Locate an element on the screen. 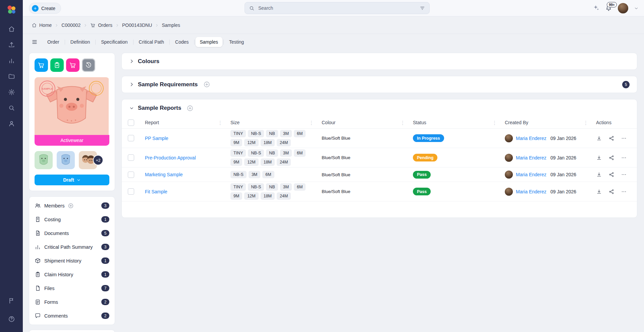 This screenshot has height=332, width=644. user-avatar is located at coordinates (623, 8).